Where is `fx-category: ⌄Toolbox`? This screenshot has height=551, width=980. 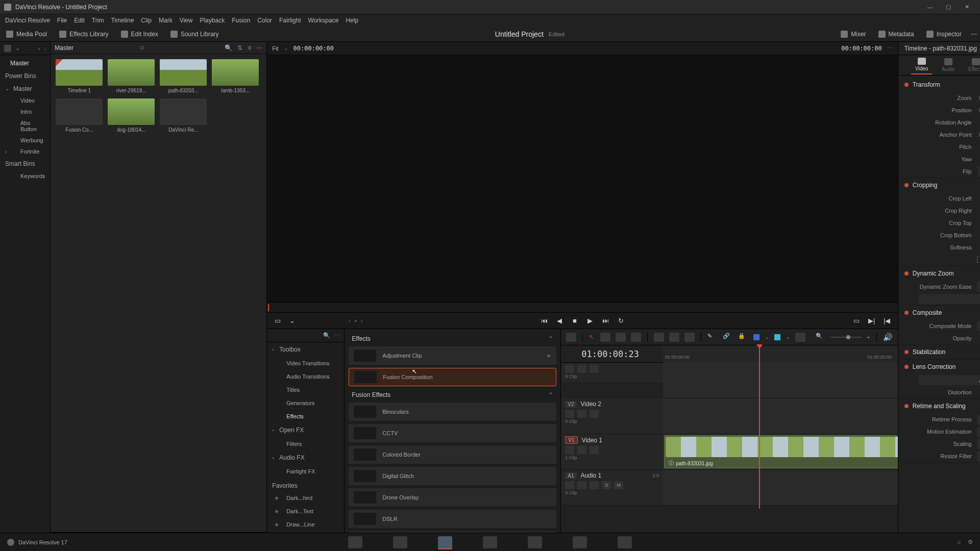
fx-category: ⌄Toolbox is located at coordinates (305, 349).